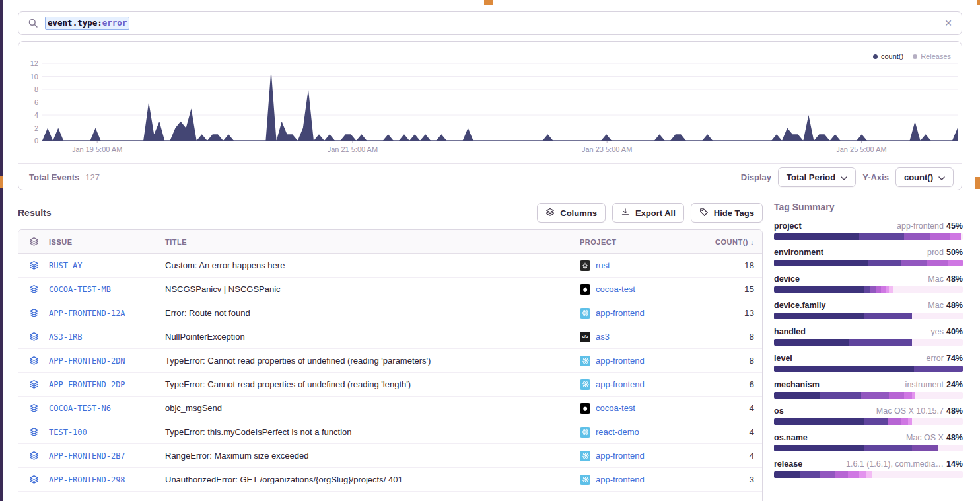  I want to click on legend-item-count: count(), so click(888, 56).